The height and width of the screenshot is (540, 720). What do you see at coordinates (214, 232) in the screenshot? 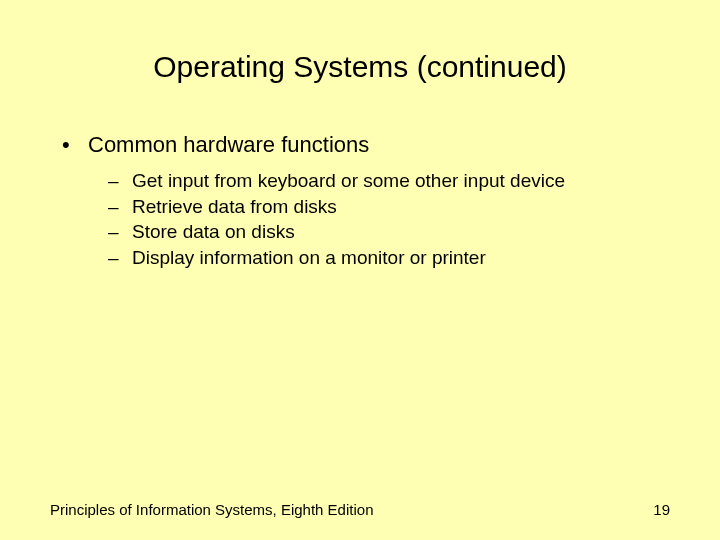
I see `sub-bullet-text: Store data on disks` at bounding box center [214, 232].